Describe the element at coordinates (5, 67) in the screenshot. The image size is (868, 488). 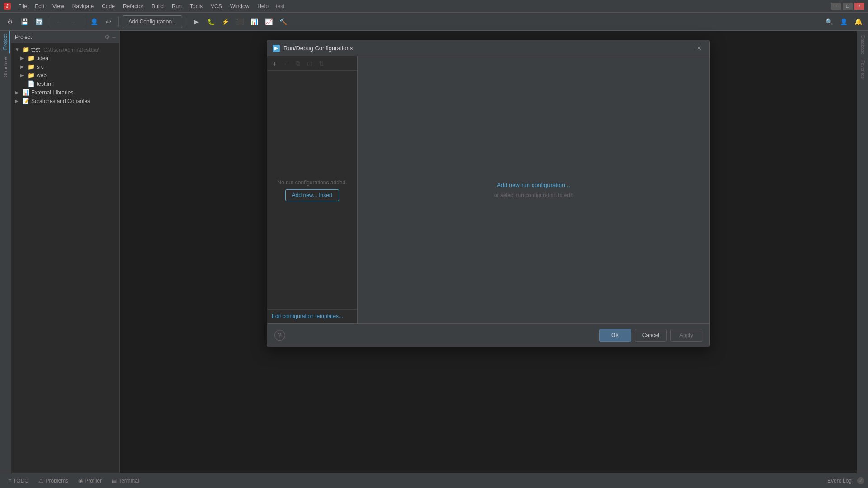
I see `left-tab-structure: Structure` at that location.